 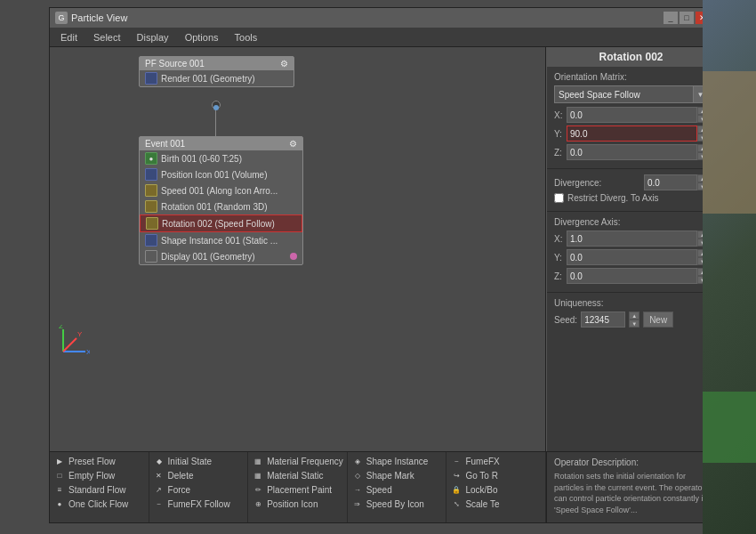 I want to click on orientation-dropdown: Speed Space Follow World Space Speed Spa…, so click(x=624, y=94).